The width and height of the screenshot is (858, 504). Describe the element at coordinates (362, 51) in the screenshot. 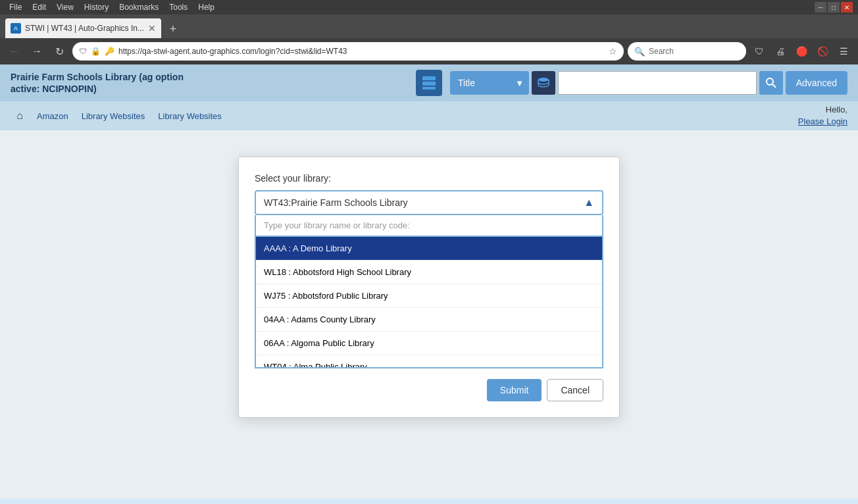

I see `url-display: https://qa-stwi-agent.auto-graphics.com/…` at that location.